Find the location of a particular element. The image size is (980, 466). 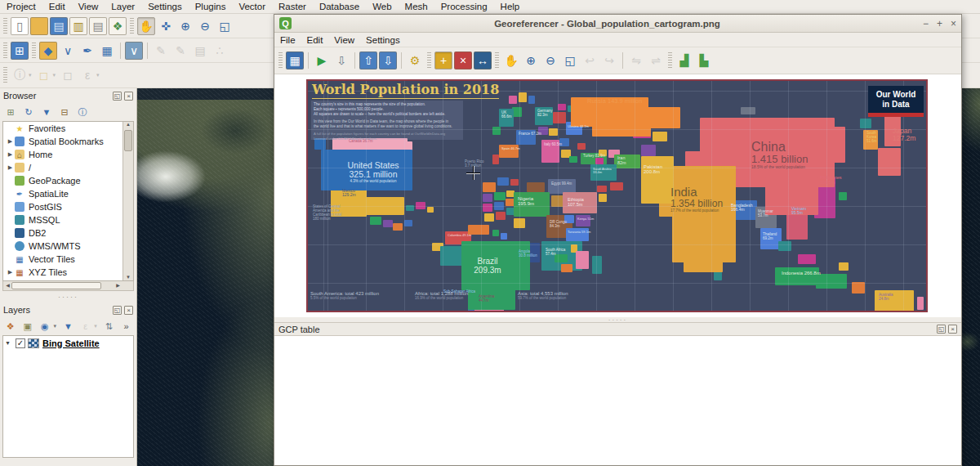

zoom-full-icon: ◱ is located at coordinates (225, 26).